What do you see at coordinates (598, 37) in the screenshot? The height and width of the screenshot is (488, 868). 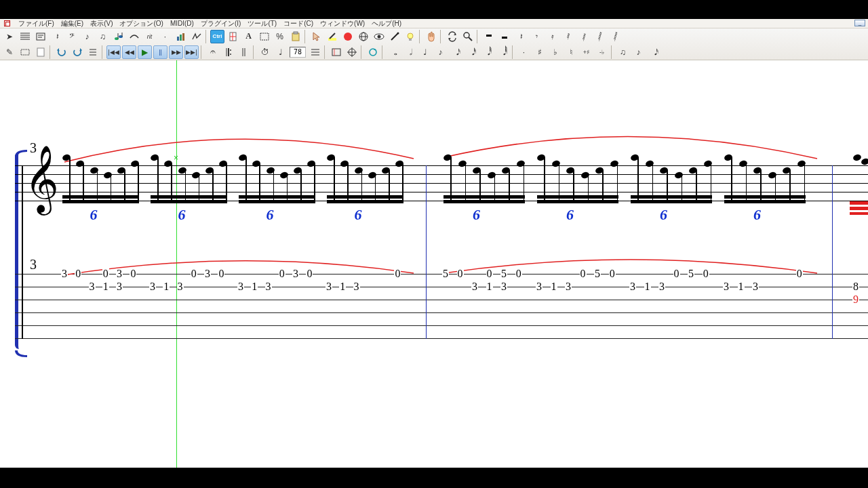 I see `onetwentyeighth-rest-icon: 𝅂` at bounding box center [598, 37].